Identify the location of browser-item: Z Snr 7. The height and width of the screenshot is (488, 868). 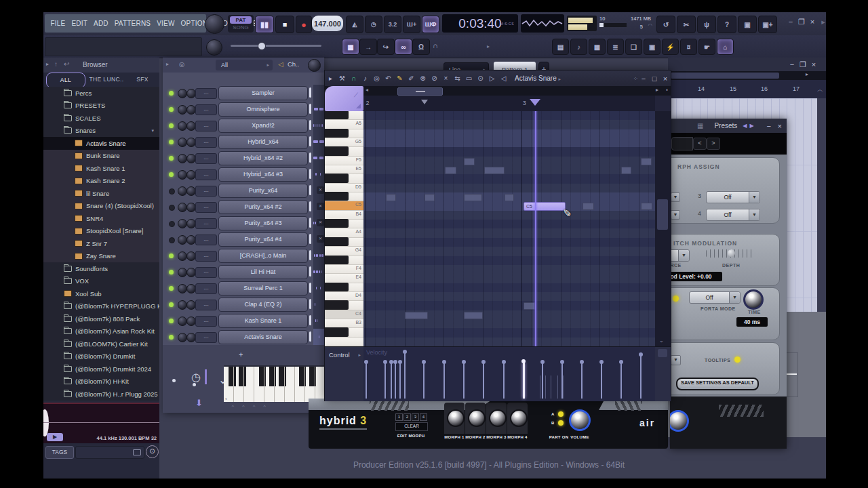
(102, 244).